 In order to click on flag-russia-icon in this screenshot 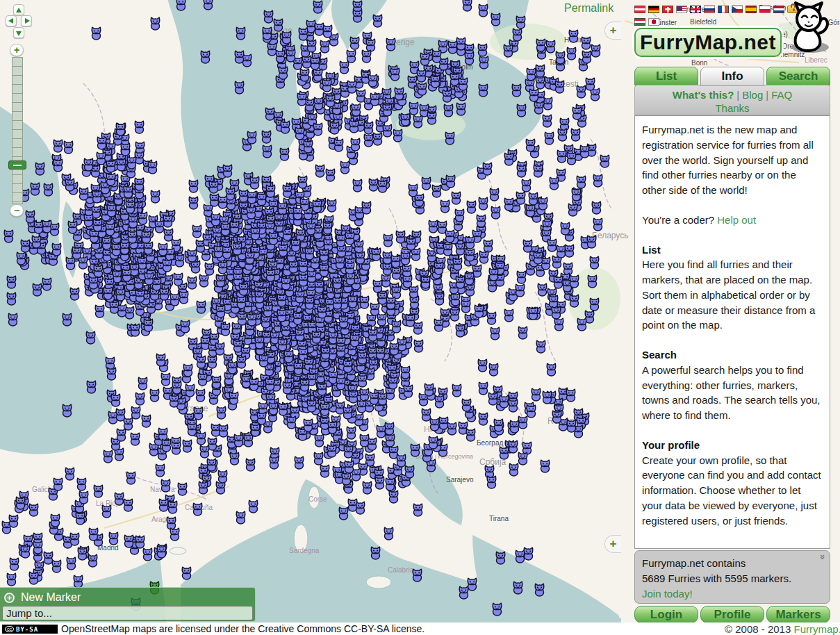, I will do `click(709, 10)`.